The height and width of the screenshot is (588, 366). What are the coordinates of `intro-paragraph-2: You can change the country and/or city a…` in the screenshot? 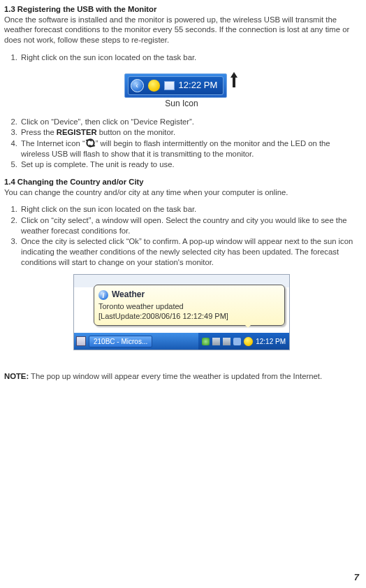 It's located at (182, 193).